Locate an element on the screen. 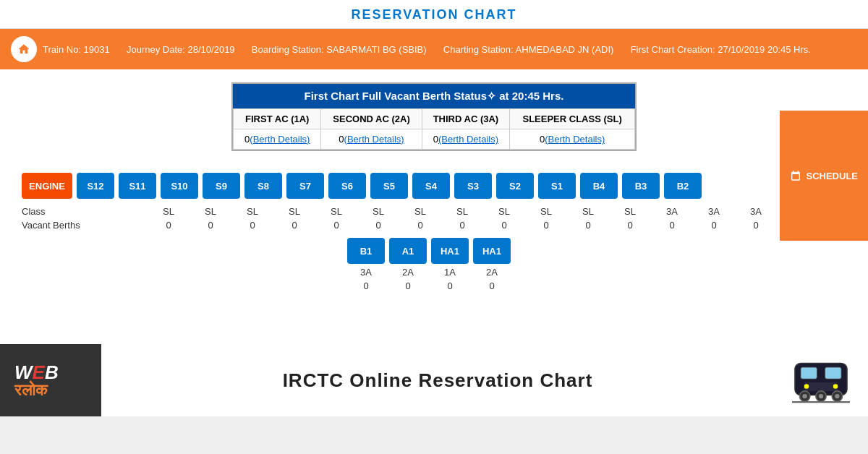 This screenshot has width=868, height=454. class-s4: SL is located at coordinates (504, 211).